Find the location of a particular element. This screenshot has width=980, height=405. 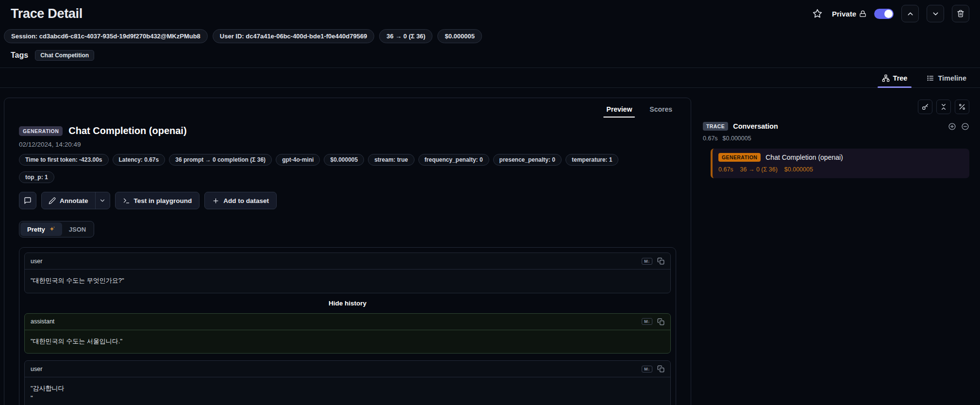

message-content: "대한민국의 수도는 무엇인가요?" is located at coordinates (348, 281).